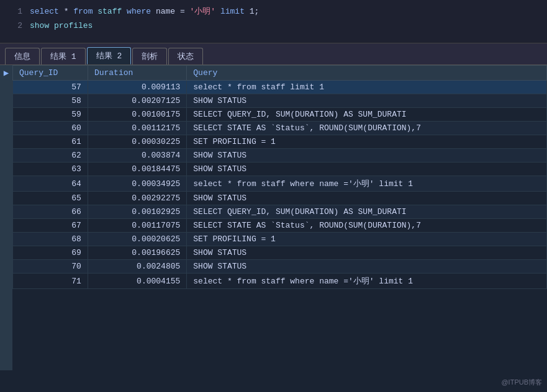 Image resolution: width=547 pixels, height=392 pixels. What do you see at coordinates (61, 26) in the screenshot?
I see `sql-content-2: show profiles` at bounding box center [61, 26].